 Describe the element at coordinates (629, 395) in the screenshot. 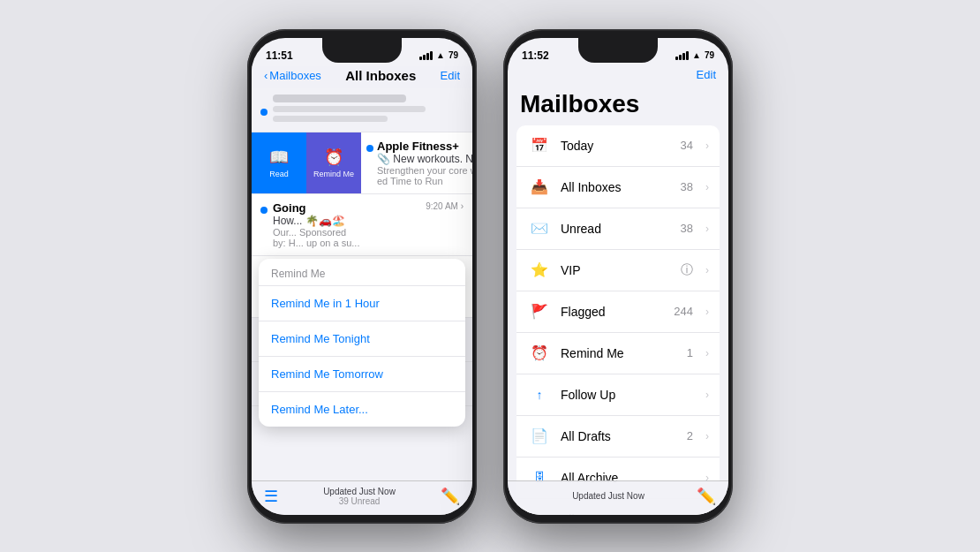

I see `follow-up-label: Follow Up` at that location.